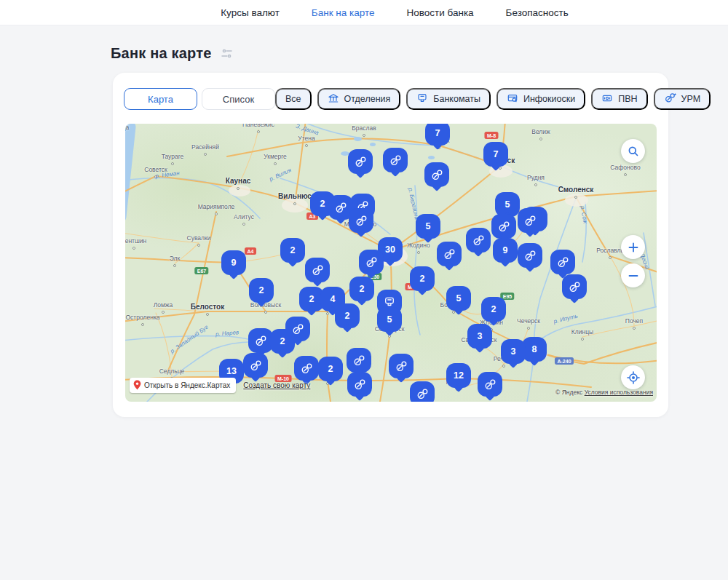 This screenshot has height=580, width=728. Describe the element at coordinates (529, 321) in the screenshot. I see `map-town-label: Чечерск` at that location.